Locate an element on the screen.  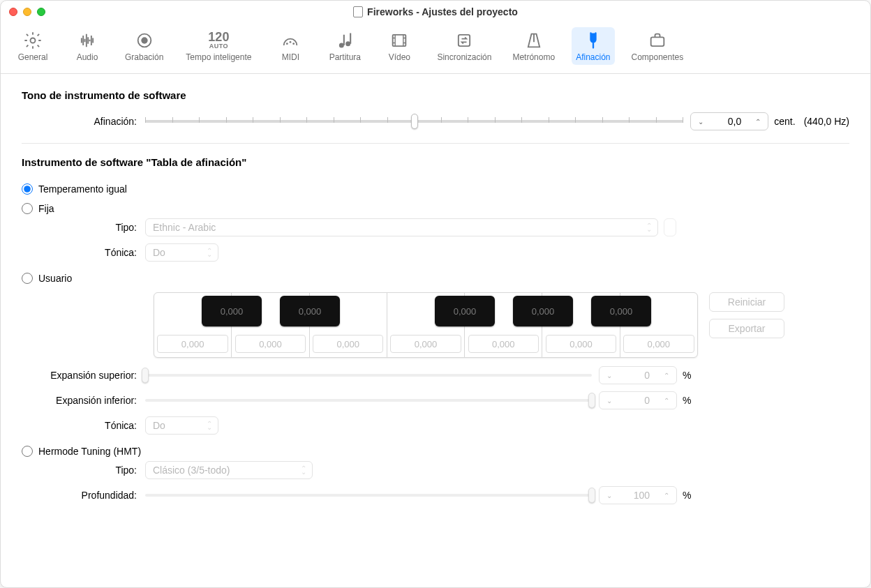
upper-stretch-stepper: ⌄ 0 ⌃ is located at coordinates (638, 375).